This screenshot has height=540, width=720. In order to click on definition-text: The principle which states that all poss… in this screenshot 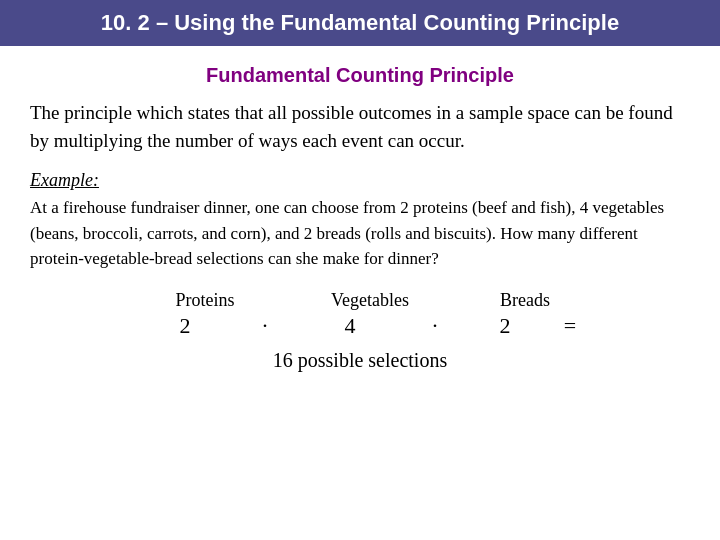, I will do `click(360, 126)`.